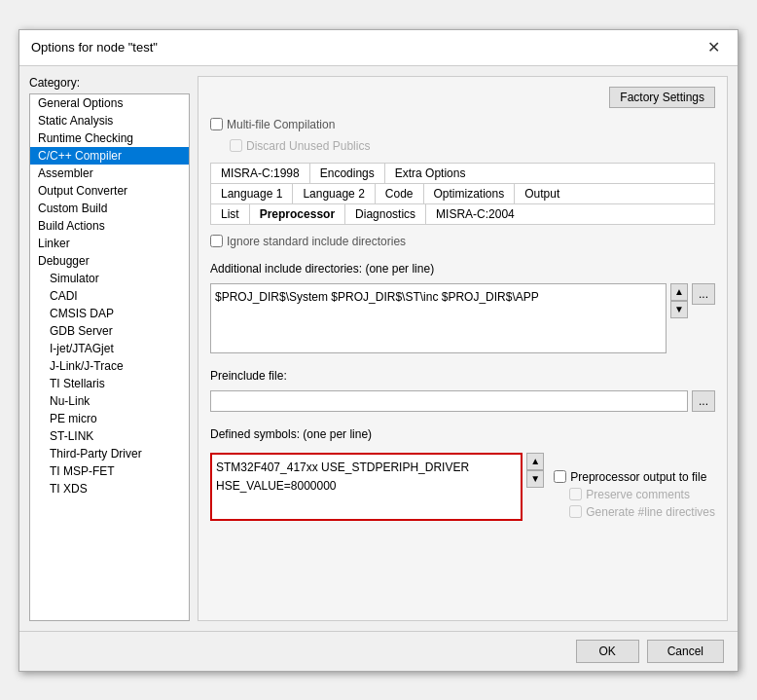 This screenshot has height=700, width=757. I want to click on include-dirs-box: $PROJ_DIR$\System $PROJ_DIR$\ST\inc $PRO…, so click(438, 318).